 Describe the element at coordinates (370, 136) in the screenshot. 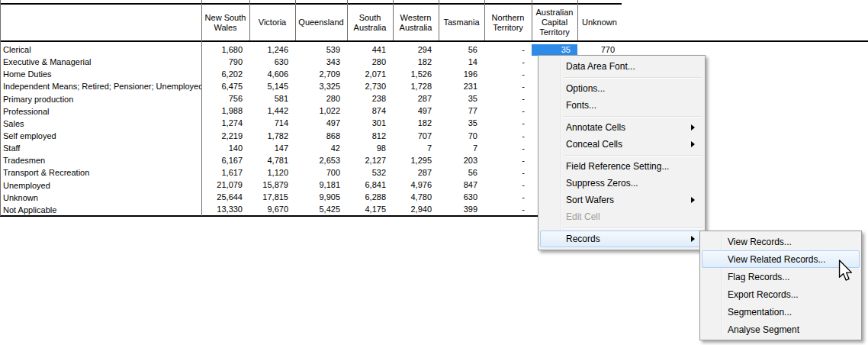

I see `table-cell: 812` at that location.